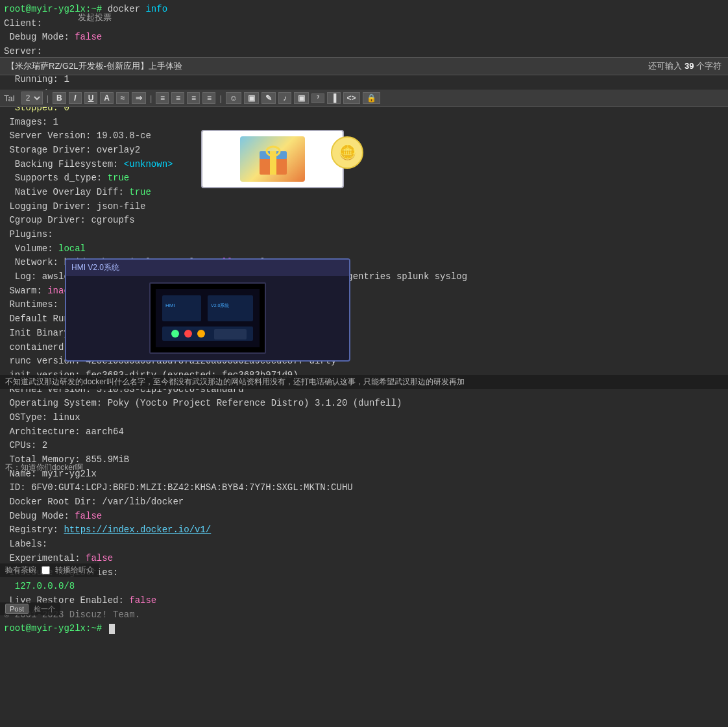  What do you see at coordinates (178, 98) in the screenshot?
I see `align-center: ≡` at bounding box center [178, 98].